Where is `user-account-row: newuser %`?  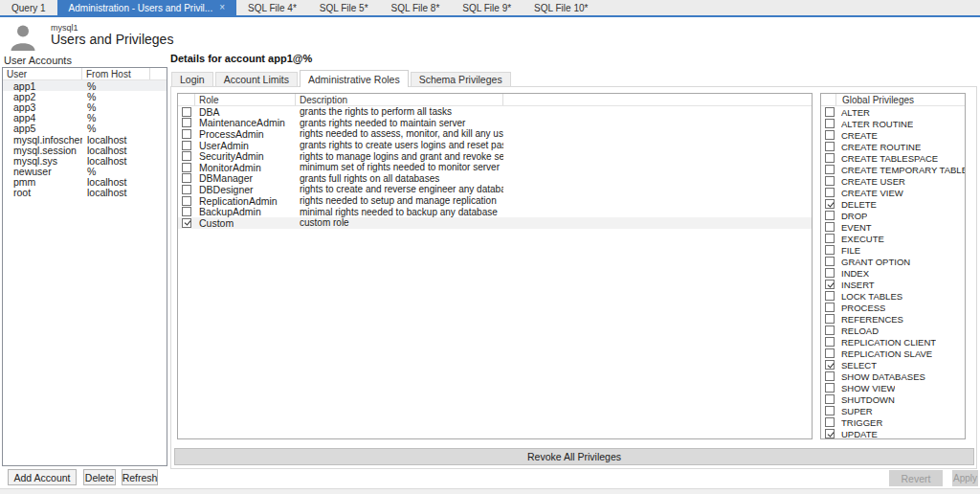
user-account-row: newuser % is located at coordinates (84, 172).